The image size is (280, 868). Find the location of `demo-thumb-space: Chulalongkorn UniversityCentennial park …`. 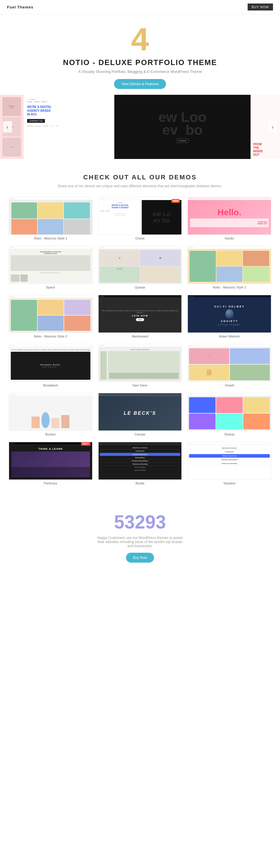

demo-thumb-space: Chulalongkorn UniversityCentennial park … is located at coordinates (51, 265).